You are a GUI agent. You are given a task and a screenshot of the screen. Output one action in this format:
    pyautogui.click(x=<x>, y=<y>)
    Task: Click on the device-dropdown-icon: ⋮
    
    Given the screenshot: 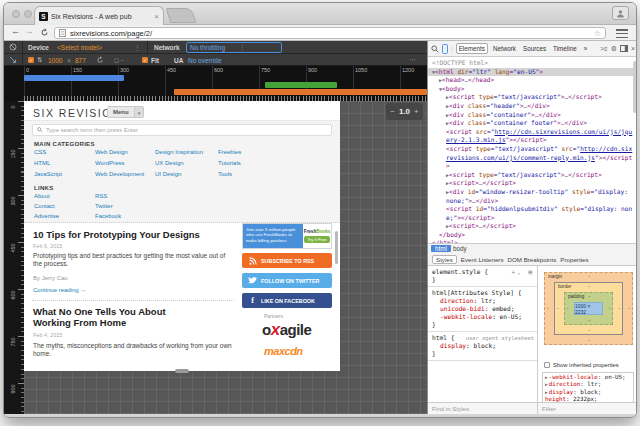 What is the action you would take?
    pyautogui.click(x=138, y=48)
    